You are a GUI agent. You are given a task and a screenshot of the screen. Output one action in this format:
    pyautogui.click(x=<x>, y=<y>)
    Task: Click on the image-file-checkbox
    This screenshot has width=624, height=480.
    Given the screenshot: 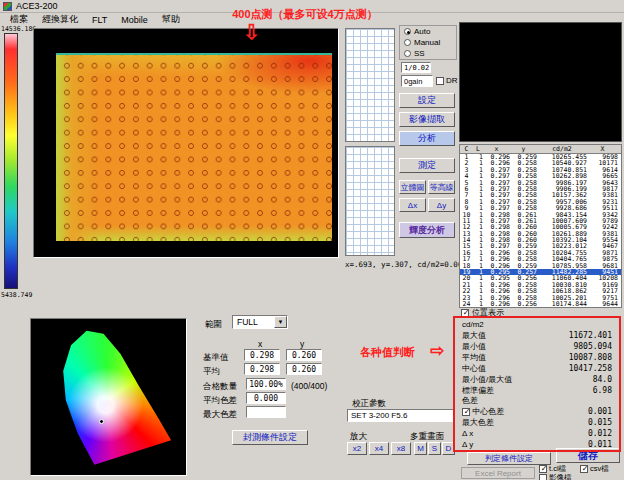 What is the action you would take?
    pyautogui.click(x=543, y=477)
    